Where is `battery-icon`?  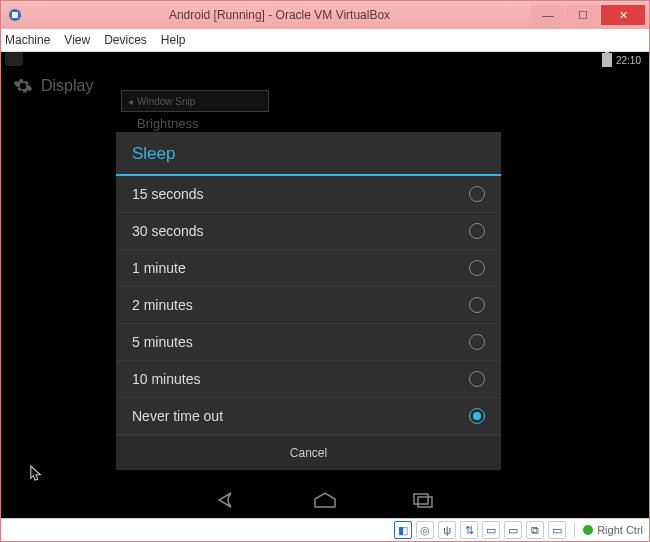 battery-icon is located at coordinates (607, 60).